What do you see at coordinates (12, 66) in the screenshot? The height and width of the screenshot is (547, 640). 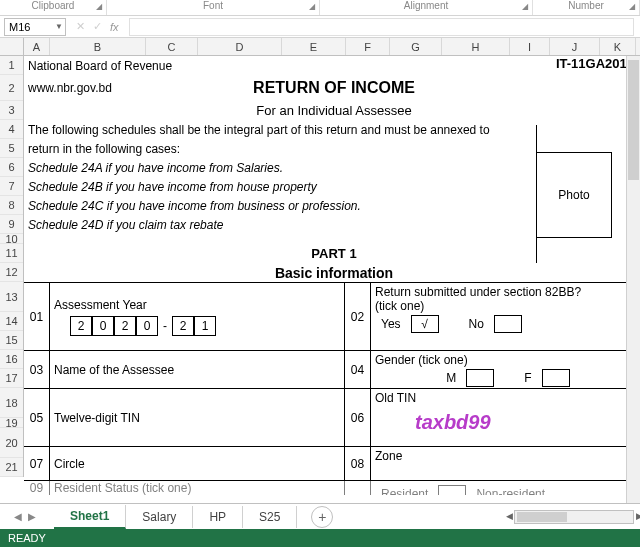 I see `row-header: 1` at bounding box center [12, 66].